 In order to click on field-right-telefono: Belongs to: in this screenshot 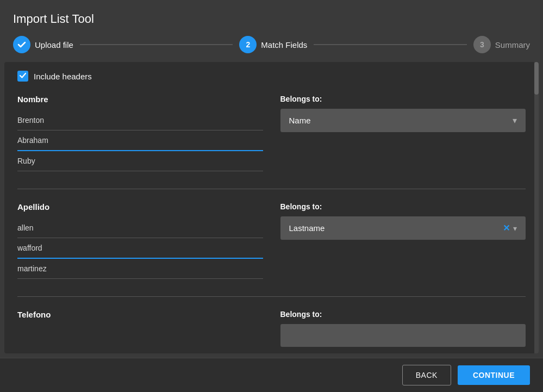, I will do `click(403, 328)`.